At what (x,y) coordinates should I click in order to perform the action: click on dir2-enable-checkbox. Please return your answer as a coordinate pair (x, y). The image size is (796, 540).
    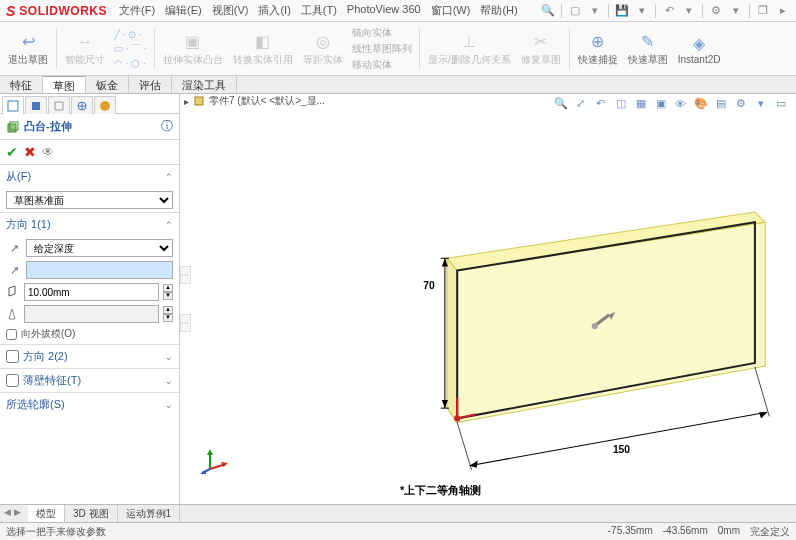
    Looking at the image, I should click on (12, 356).